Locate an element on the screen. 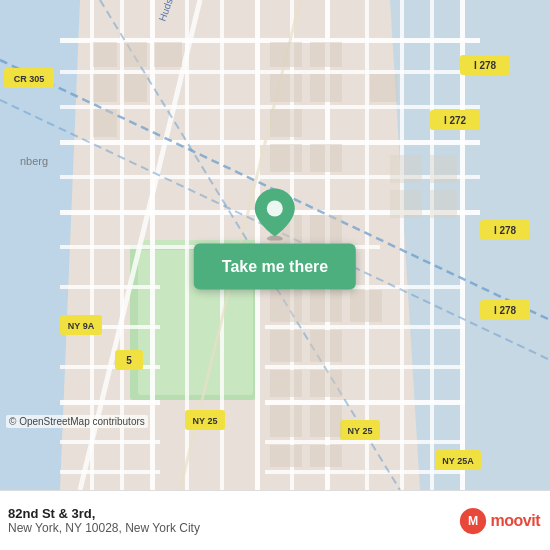 This screenshot has height=550, width=550. footer-address: 82nd St & 3rd, is located at coordinates (230, 514).